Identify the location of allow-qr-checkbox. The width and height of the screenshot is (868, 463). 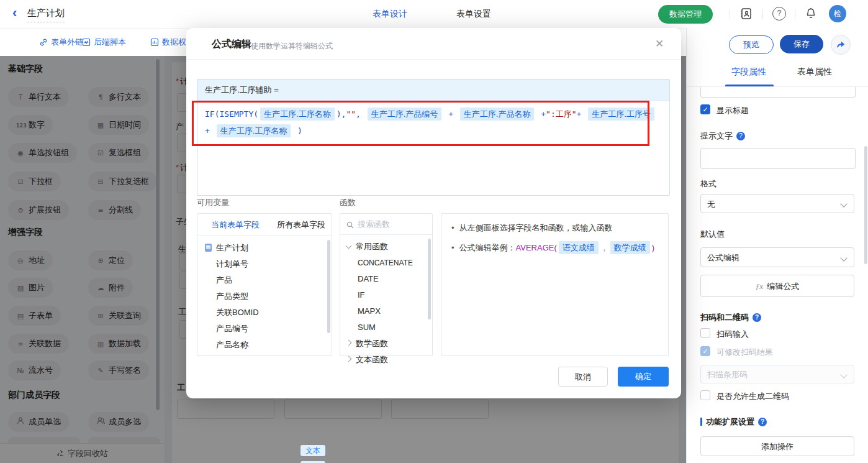
(705, 395).